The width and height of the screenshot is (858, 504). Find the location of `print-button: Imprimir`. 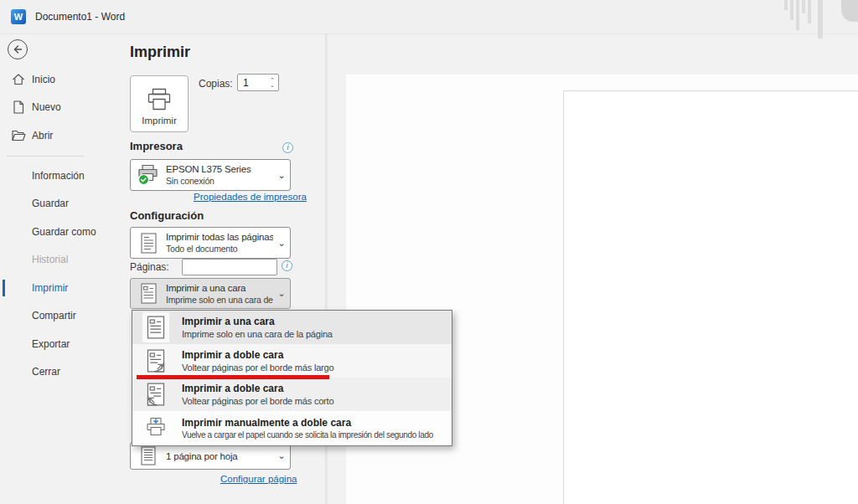

print-button: Imprimir is located at coordinates (159, 104).